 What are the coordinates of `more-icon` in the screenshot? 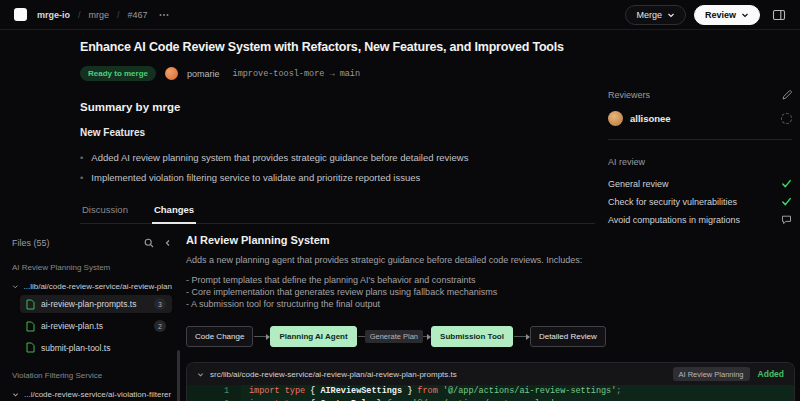 It's located at (164, 15).